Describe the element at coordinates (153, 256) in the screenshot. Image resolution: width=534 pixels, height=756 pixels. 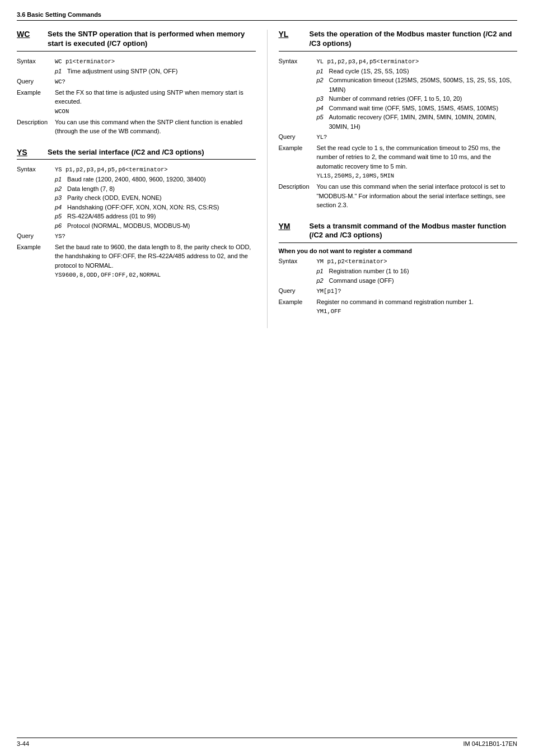
I see `ys-example-text: Set the baud rate to 9600, the data leng…` at that location.